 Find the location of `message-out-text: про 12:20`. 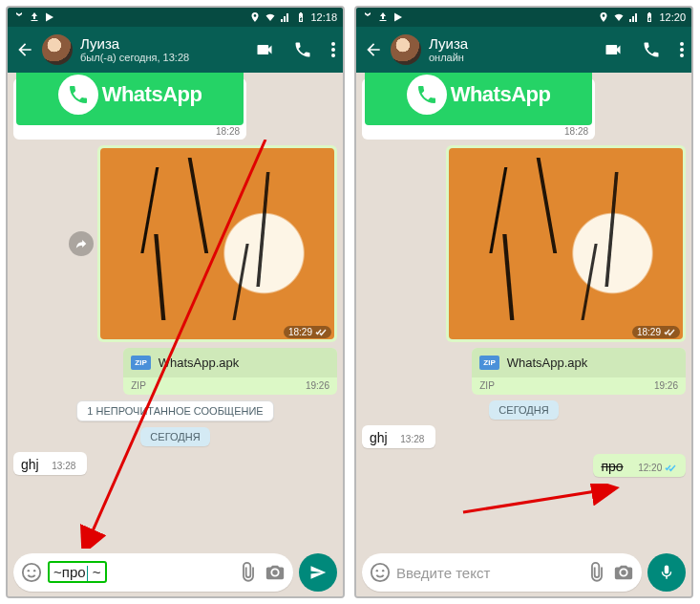

message-out-text: про 12:20 is located at coordinates (640, 465).